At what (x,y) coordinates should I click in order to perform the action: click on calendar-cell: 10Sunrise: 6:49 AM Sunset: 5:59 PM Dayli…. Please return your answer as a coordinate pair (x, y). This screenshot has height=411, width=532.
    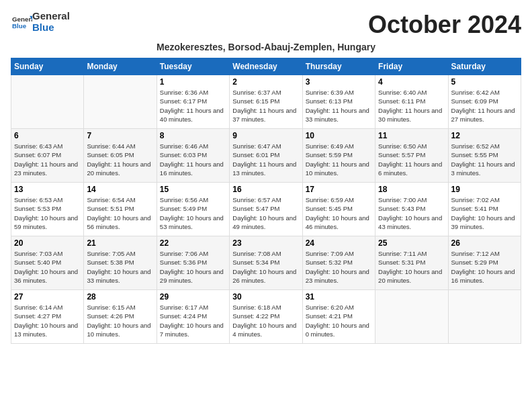
    Looking at the image, I should click on (339, 156).